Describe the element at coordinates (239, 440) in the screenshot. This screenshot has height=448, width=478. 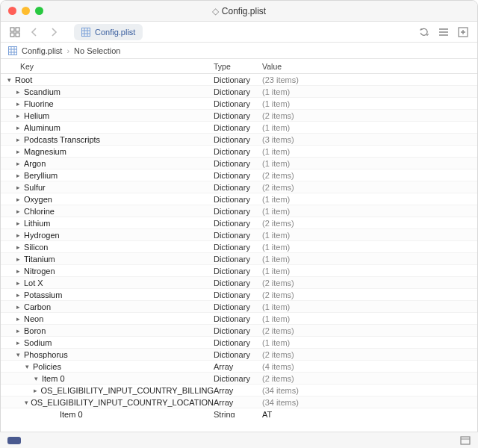
I see `status-bar` at that location.